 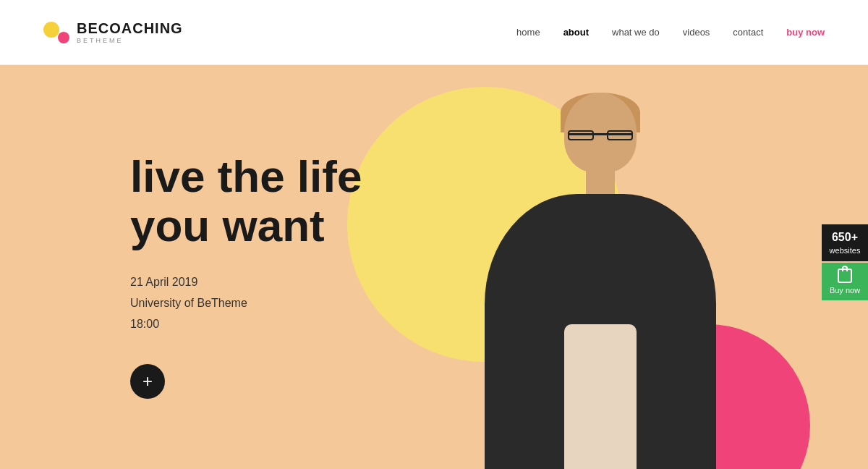 I want to click on person-shirt, so click(x=600, y=397).